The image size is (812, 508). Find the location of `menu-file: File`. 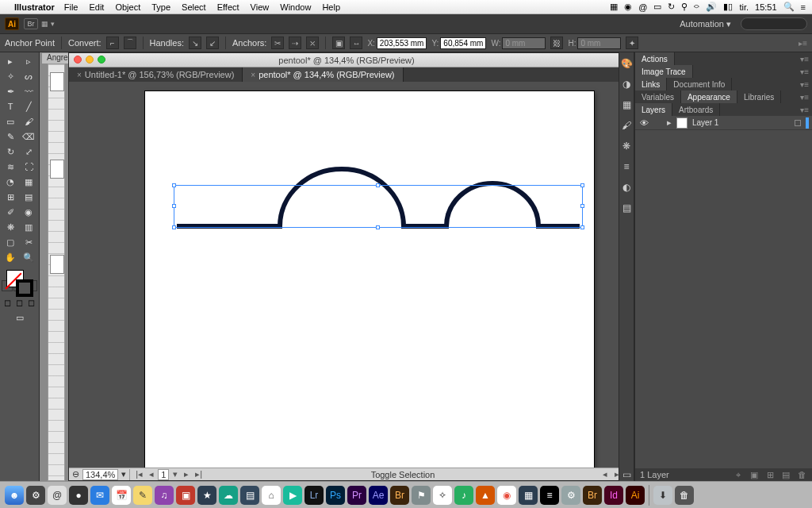

menu-file: File is located at coordinates (71, 7).